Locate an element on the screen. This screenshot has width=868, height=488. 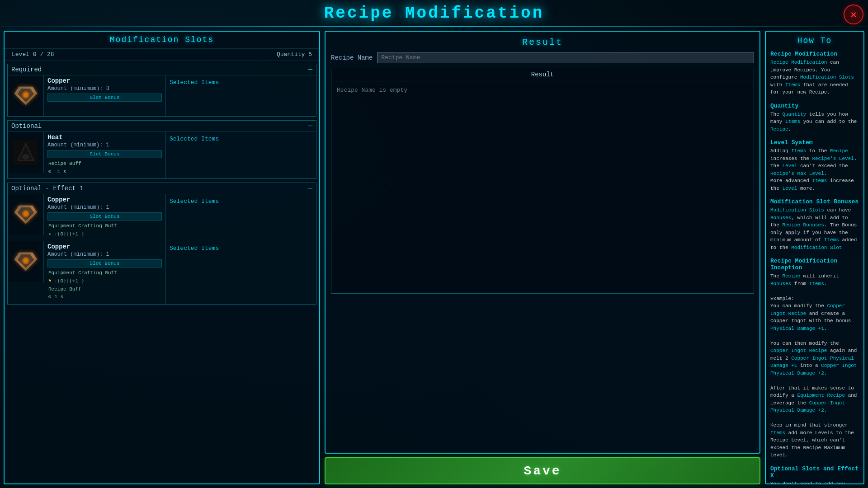
selected-items-label-4: Selected Items is located at coordinates (194, 249).